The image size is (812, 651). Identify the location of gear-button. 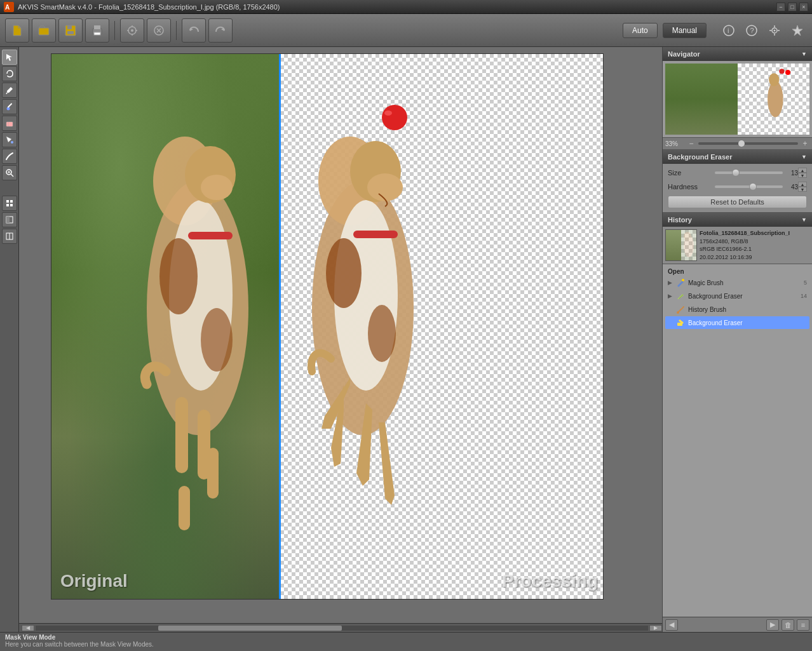
(775, 30).